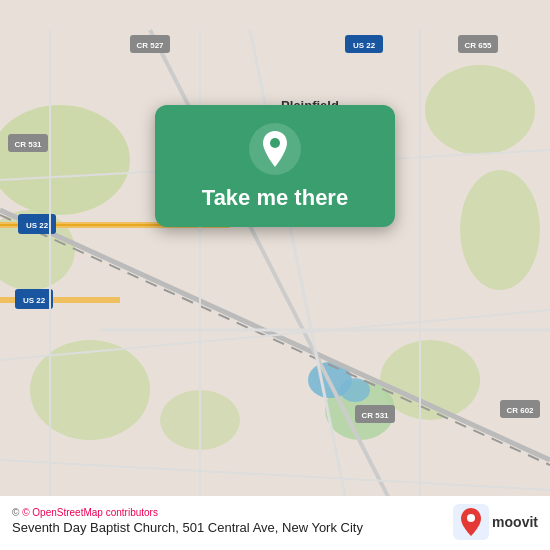 Image resolution: width=550 pixels, height=550 pixels. I want to click on bottom-left-info: © © OpenStreetMap contributors Seventh D…, so click(188, 522).